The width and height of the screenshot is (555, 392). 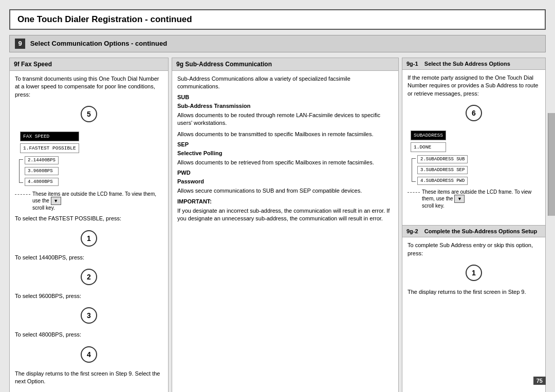 What do you see at coordinates (442, 170) in the screenshot?
I see `lcd-sep: 3.SUBADDRESS SEP` at bounding box center [442, 170].